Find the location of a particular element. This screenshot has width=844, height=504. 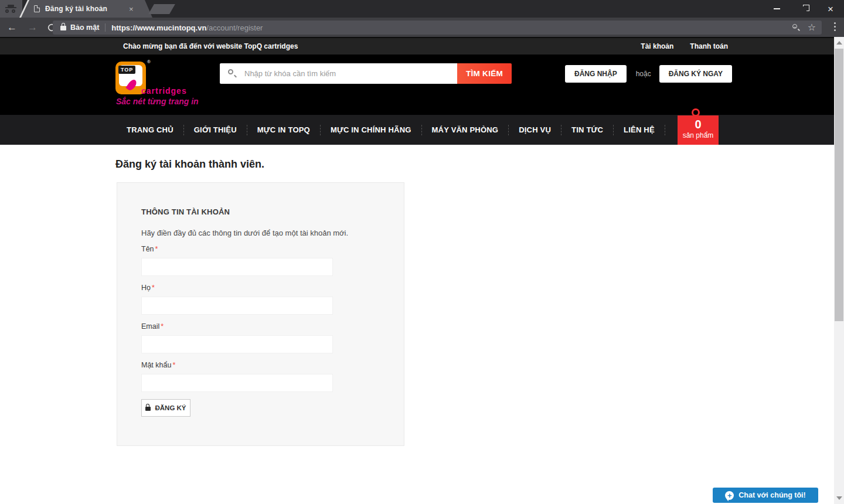

restore-button is located at coordinates (804, 9).